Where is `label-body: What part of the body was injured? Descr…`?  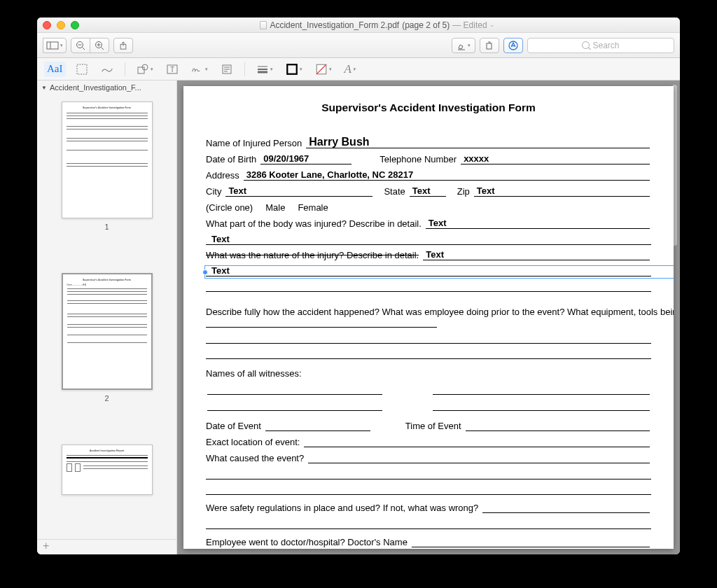 label-body: What part of the body was injured? Descr… is located at coordinates (314, 224).